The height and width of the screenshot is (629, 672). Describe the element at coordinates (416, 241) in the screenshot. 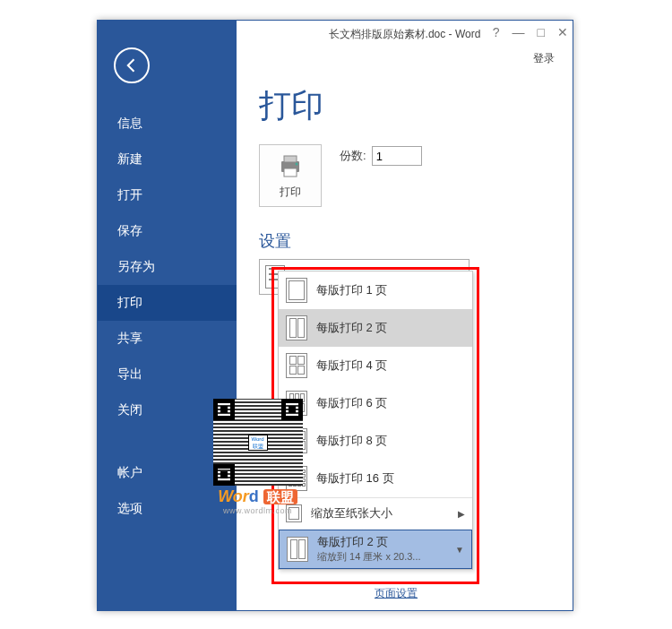

I see `settings-label: 设置` at that location.